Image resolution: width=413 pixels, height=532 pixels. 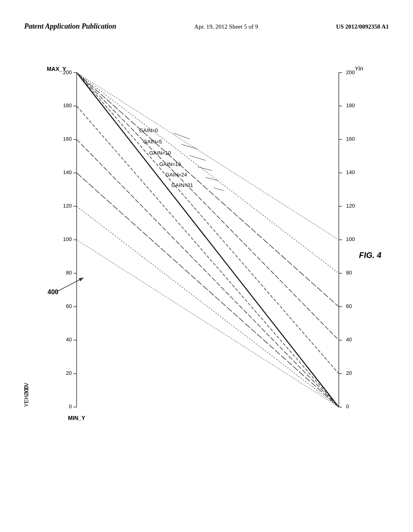 What do you see at coordinates (70, 27) in the screenshot?
I see `publication-label: Patent Application Publication` at bounding box center [70, 27].